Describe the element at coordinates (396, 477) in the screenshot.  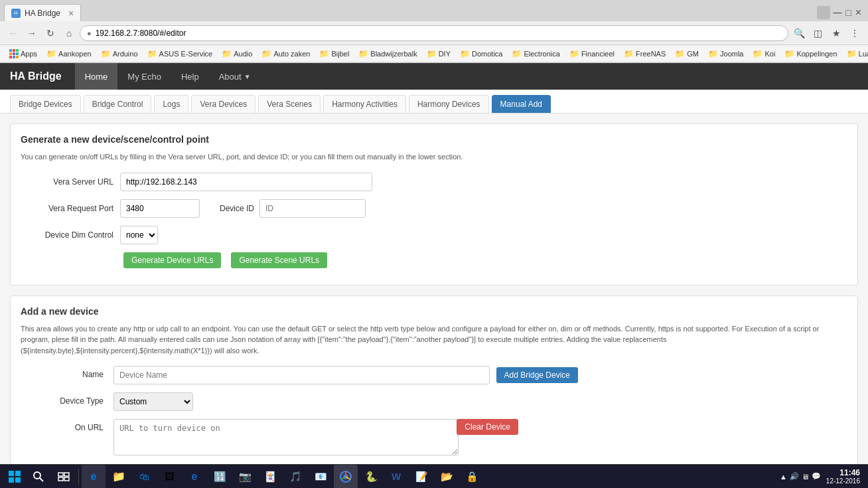
I see `word-icon: W` at that location.